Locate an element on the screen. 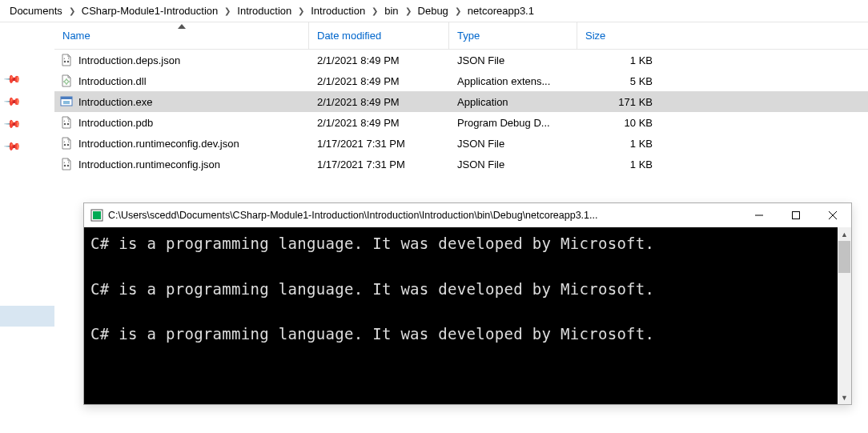 The image size is (868, 433). console-title: C:\Users\scedd\Documents\CSharp-Module1-… is located at coordinates (424, 215).